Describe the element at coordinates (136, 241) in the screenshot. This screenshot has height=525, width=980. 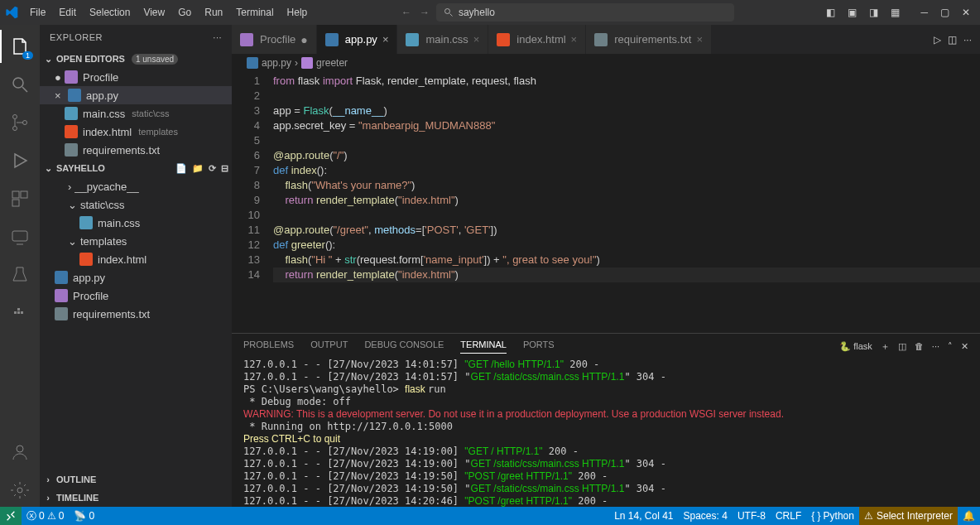
I see `folder-item: ⌄templates` at that location.